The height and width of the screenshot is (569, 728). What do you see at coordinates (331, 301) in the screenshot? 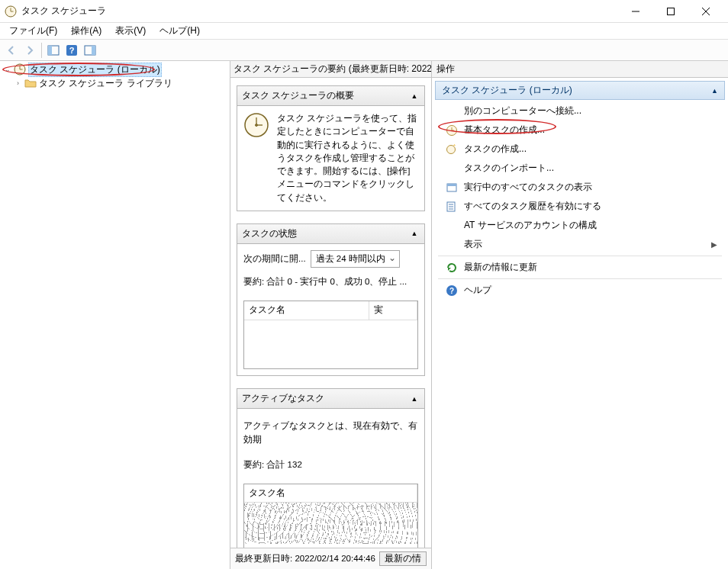
I see `status-panel: タスクの状態 ▲ 次の期間に開... 過去 24 時間以内 要約: 合計 0 -…` at bounding box center [331, 301].